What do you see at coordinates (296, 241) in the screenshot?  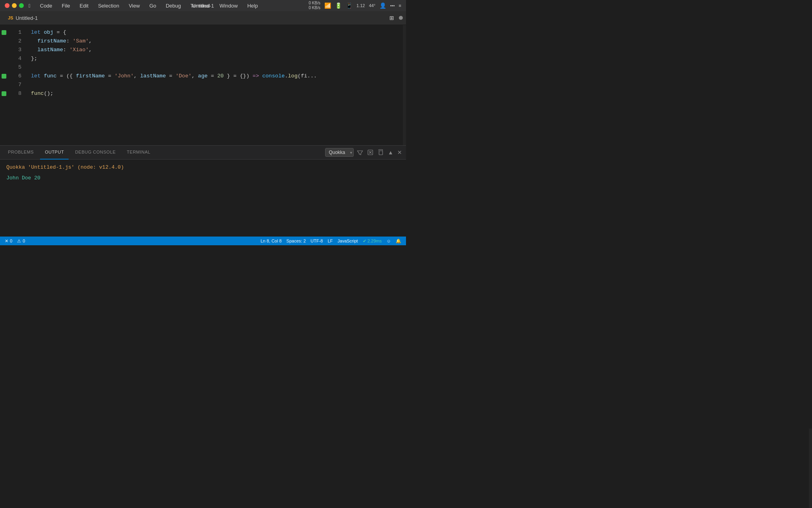 I see `spaces-status: Spaces: 2` at bounding box center [296, 241].